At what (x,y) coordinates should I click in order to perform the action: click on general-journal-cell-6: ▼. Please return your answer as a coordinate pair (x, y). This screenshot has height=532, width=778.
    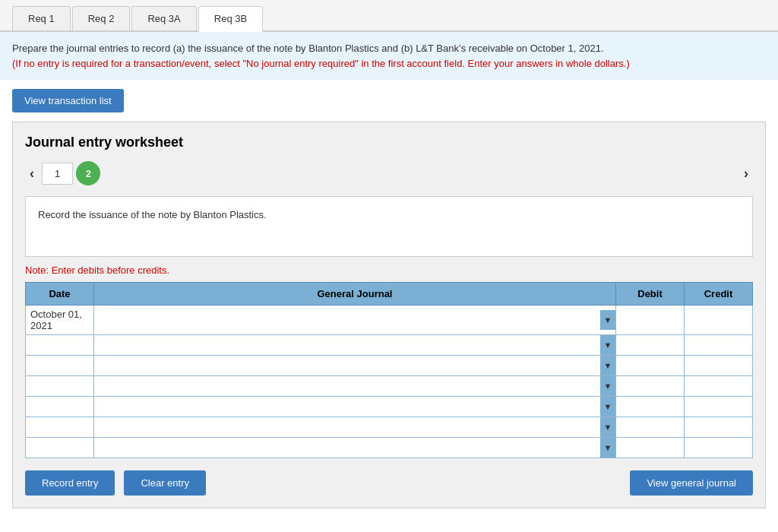
    Looking at the image, I should click on (356, 427).